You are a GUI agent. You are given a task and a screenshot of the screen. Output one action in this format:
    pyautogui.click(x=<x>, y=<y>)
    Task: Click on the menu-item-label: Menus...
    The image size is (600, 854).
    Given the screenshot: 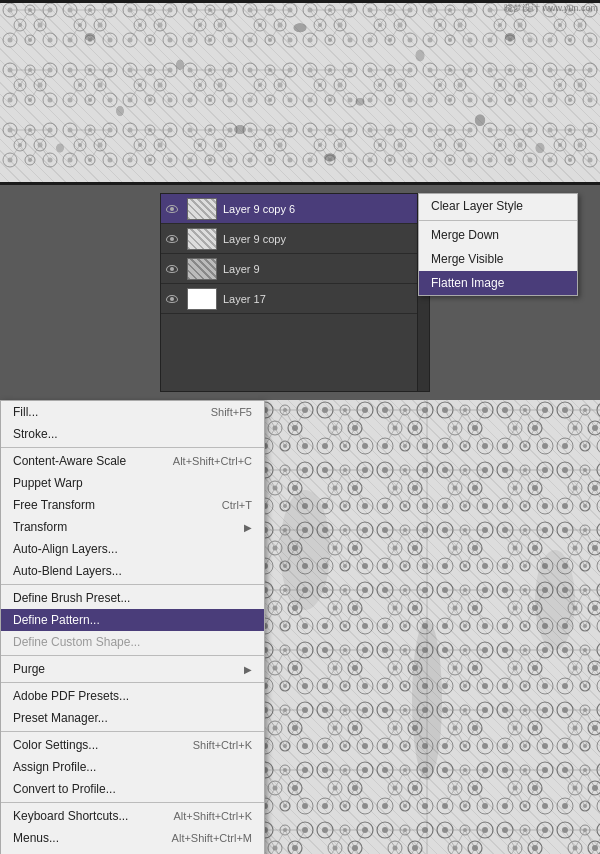 What is the action you would take?
    pyautogui.click(x=36, y=838)
    